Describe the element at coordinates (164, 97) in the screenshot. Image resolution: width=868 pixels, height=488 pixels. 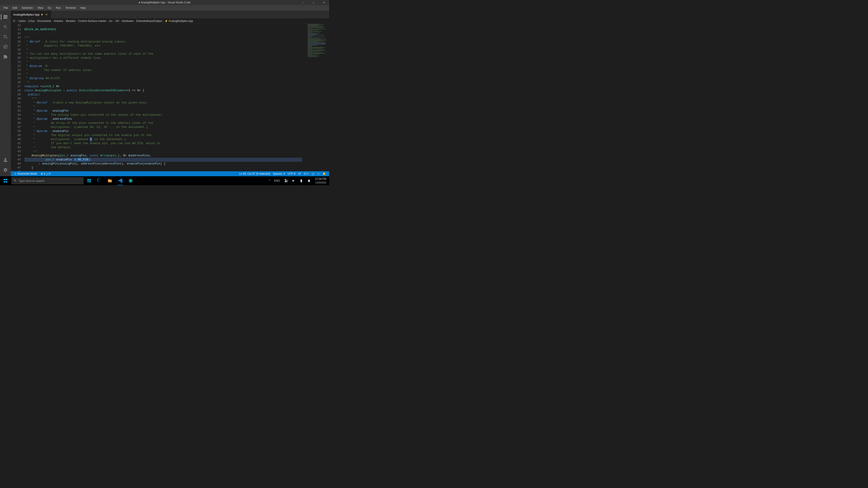
I see `code-content: BEGIN_AH_NAMESPACE /** * @brief A class …` at that location.